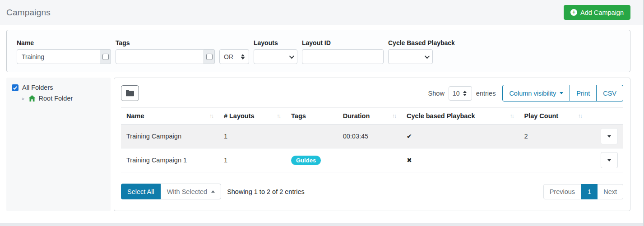 The image size is (644, 226). I want to click on table-header-row: Name ↑↓ # Layouts ↑↓ Tags Duration ↑↓, so click(372, 116).